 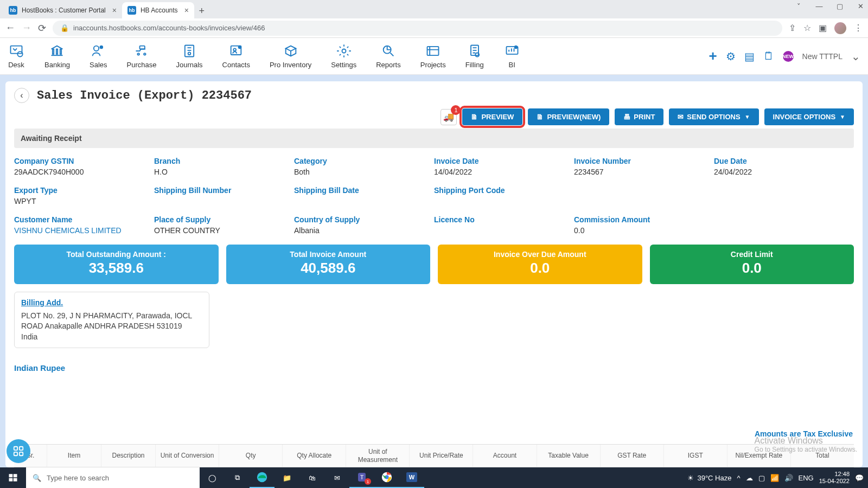 What do you see at coordinates (644, 172) in the screenshot?
I see `invoice-number-value: 2234567` at bounding box center [644, 172].